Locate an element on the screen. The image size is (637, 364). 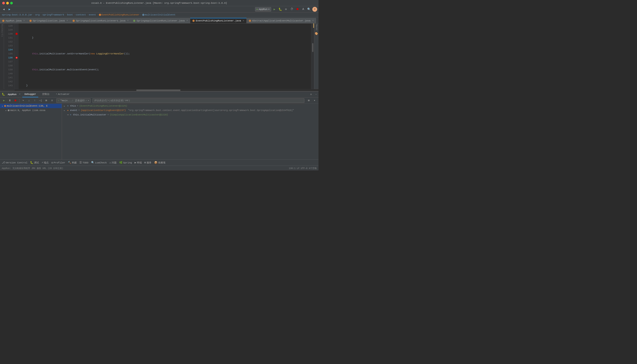
tab-springapplication-close: × is located at coordinates (67, 21).